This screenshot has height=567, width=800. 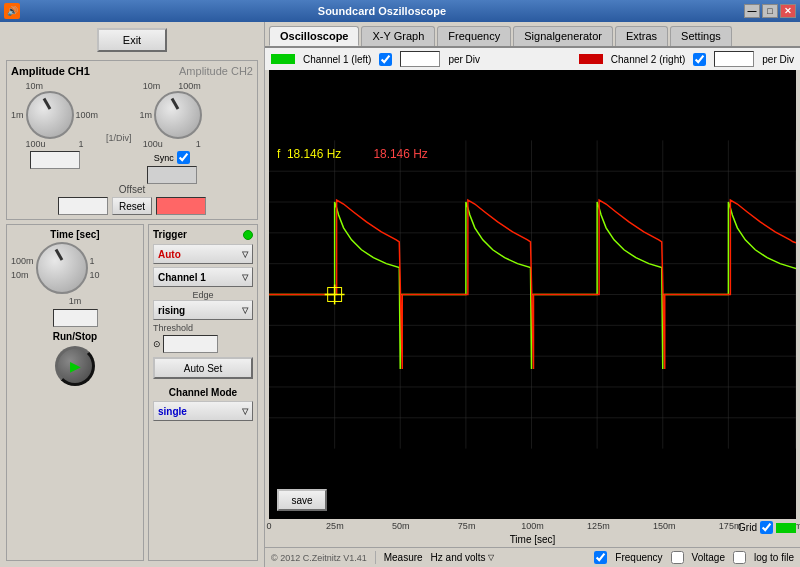 I want to click on tab-settings: Settings, so click(x=701, y=36).